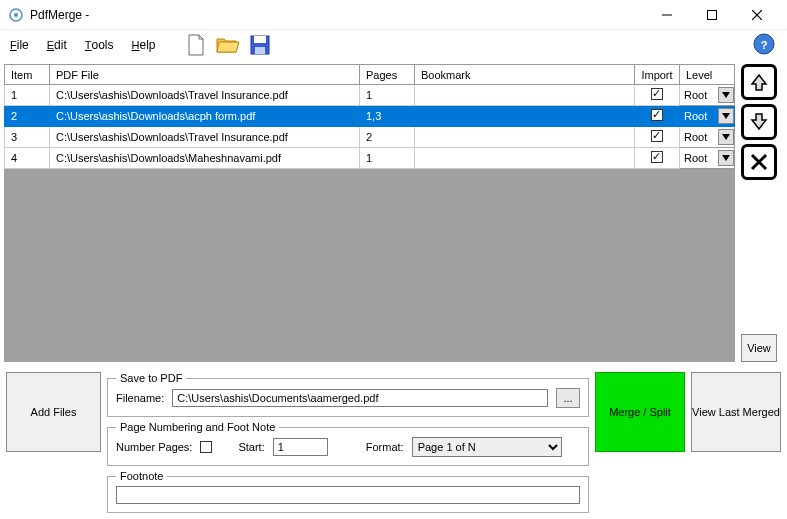 The image size is (787, 519). What do you see at coordinates (28, 96) in the screenshot?
I see `cell-item: 1` at bounding box center [28, 96].